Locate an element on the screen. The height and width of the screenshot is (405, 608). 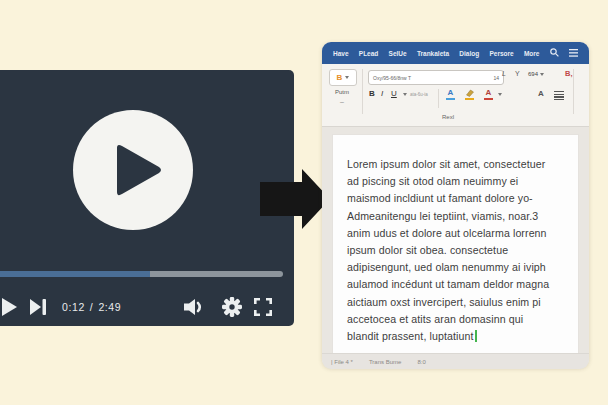
text-line: ad piscing sit otod olam neuimmy ei is located at coordinates (456, 182).